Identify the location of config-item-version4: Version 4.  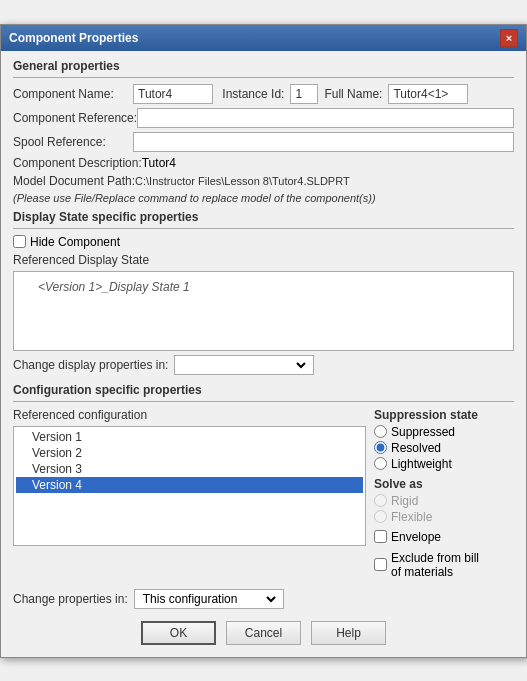
(190, 485).